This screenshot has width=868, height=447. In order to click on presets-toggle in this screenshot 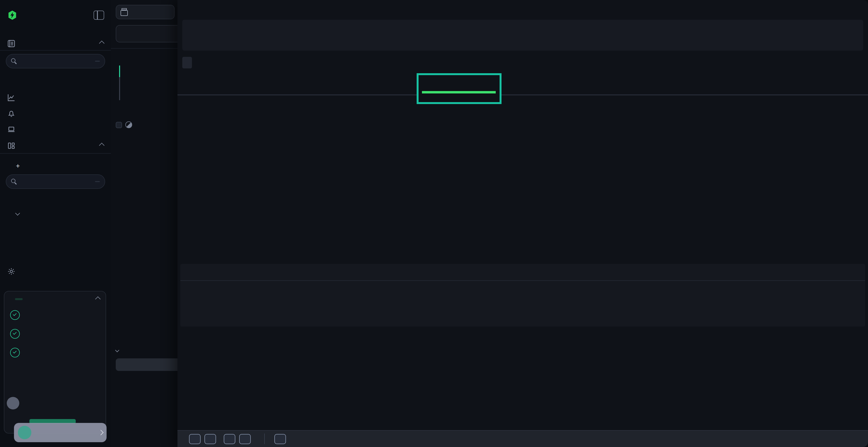, I will do `click(63, 213)`.